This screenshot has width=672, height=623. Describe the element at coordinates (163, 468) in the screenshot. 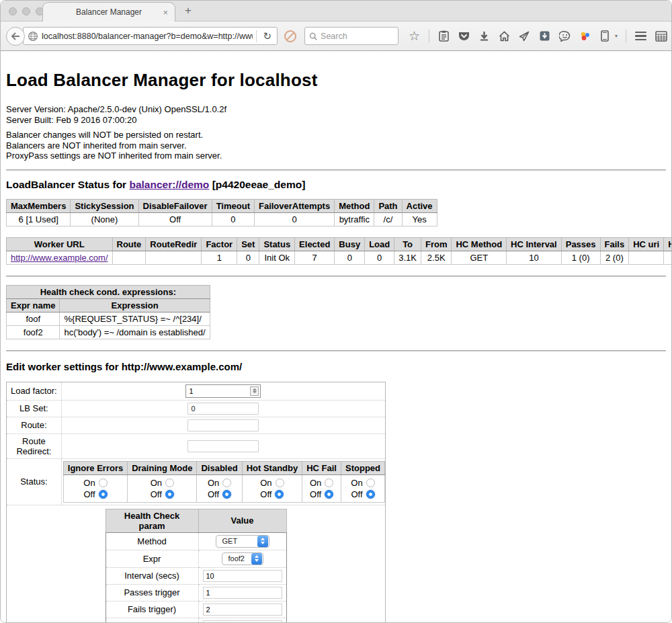

I see `status-column-header: Draining Mode` at that location.